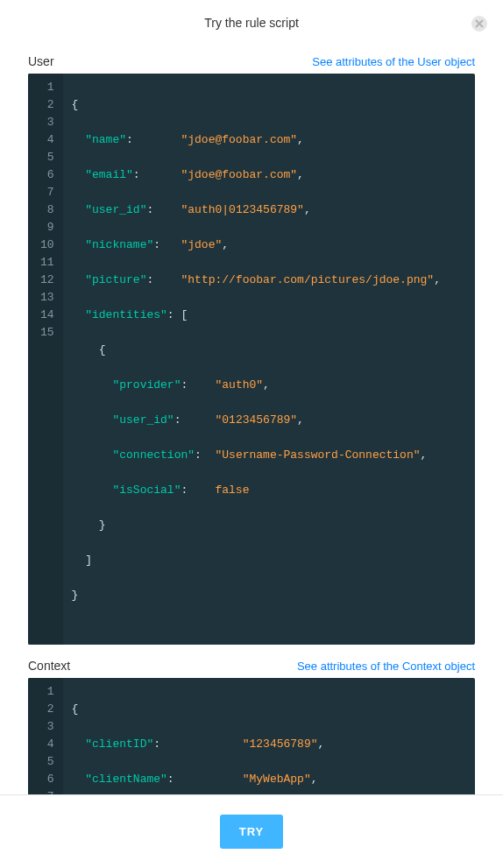  What do you see at coordinates (49, 666) in the screenshot?
I see `context-section-title: Context` at bounding box center [49, 666].